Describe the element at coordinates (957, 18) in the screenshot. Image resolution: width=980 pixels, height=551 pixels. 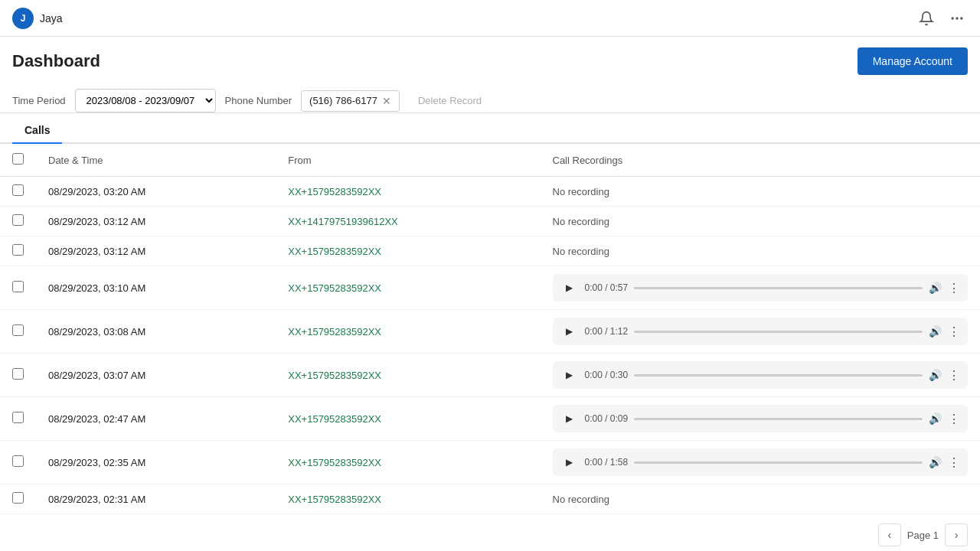
I see `more-options-button` at that location.